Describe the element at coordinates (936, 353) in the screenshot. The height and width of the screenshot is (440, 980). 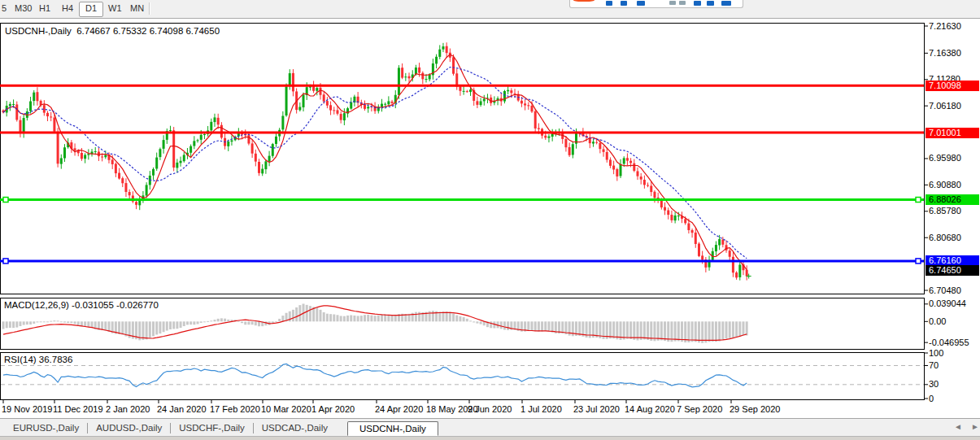
I see `rsi-axis-label: 100` at that location.